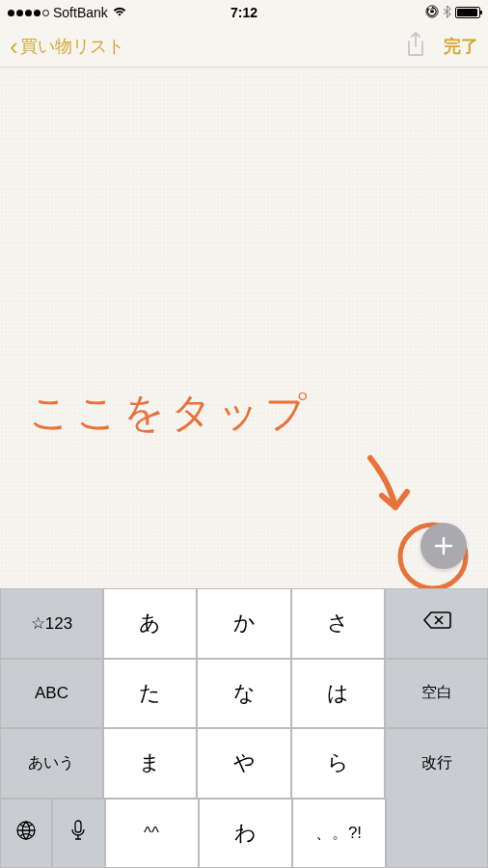 Image resolution: width=488 pixels, height=868 pixels. What do you see at coordinates (416, 46) in the screenshot?
I see `share-button` at bounding box center [416, 46].